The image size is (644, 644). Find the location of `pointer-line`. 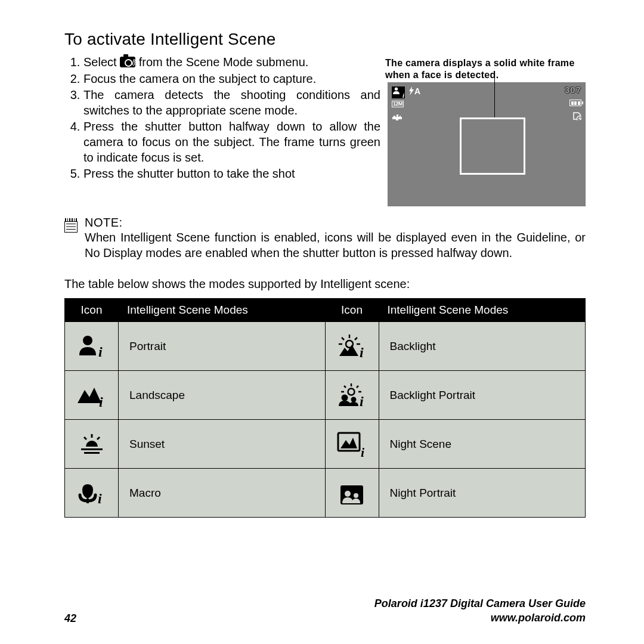

pointer-line is located at coordinates (495, 95).